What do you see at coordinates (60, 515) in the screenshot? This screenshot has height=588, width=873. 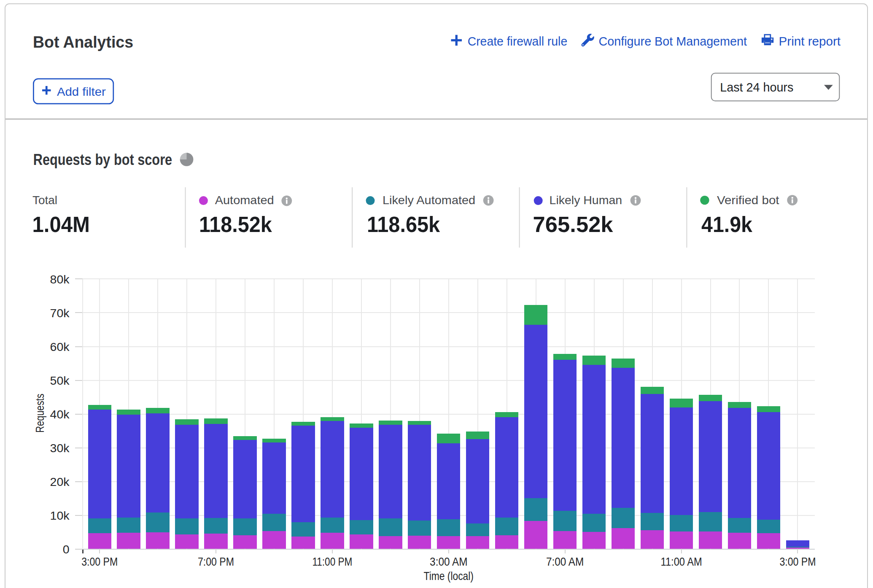 I see `svg-text: 10k` at bounding box center [60, 515].